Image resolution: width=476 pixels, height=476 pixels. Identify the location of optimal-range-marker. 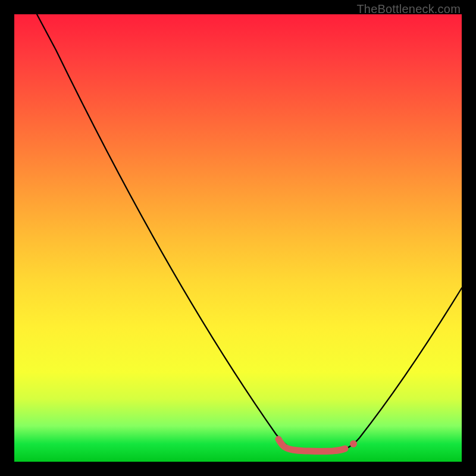
(312, 445).